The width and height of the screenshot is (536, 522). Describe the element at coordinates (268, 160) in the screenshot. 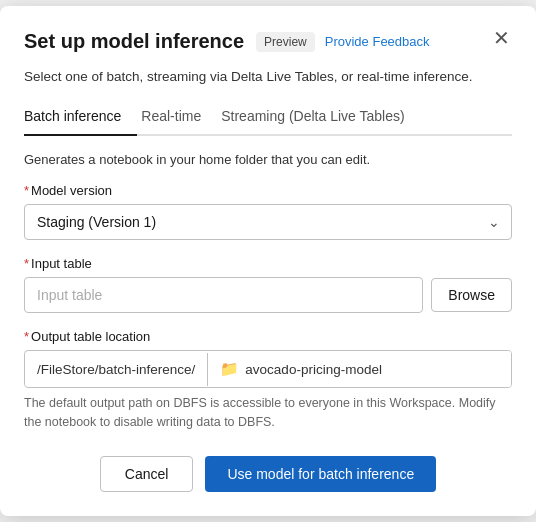

I see `section-description: Generates a notebook in your home folder…` at that location.